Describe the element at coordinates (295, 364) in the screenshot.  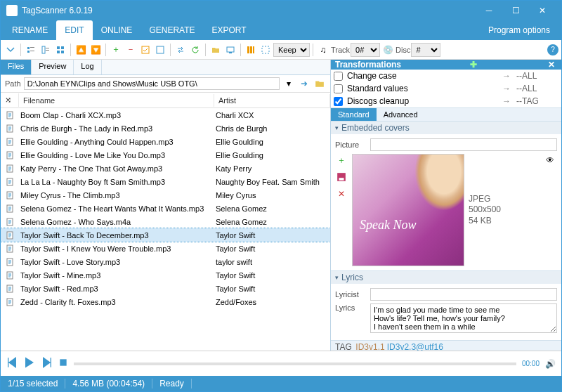
I see `playback-track` at that location.